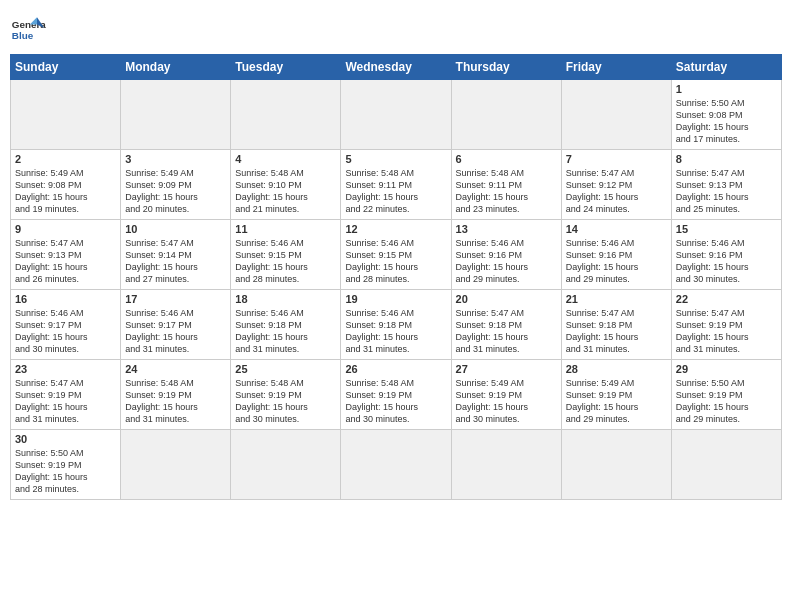 The width and height of the screenshot is (792, 612). What do you see at coordinates (396, 395) in the screenshot?
I see `day-cell: 26Sunrise: 5:48 AM Sunset: 9:19 PM Dayli…` at bounding box center [396, 395].